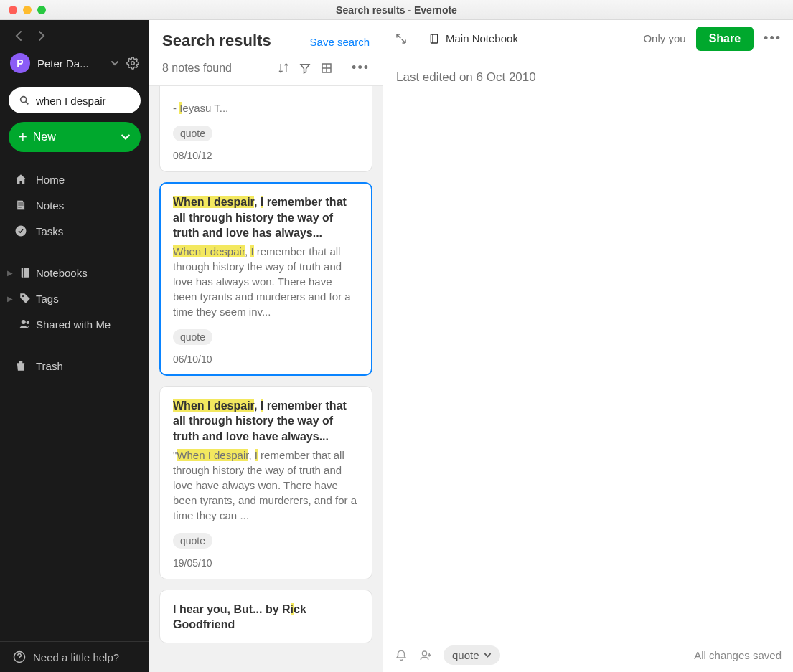 Image resolution: width=793 pixels, height=672 pixels. Describe the element at coordinates (266, 281) in the screenshot. I see `note-snippet: When I despair, I remember that all thro…` at that location.